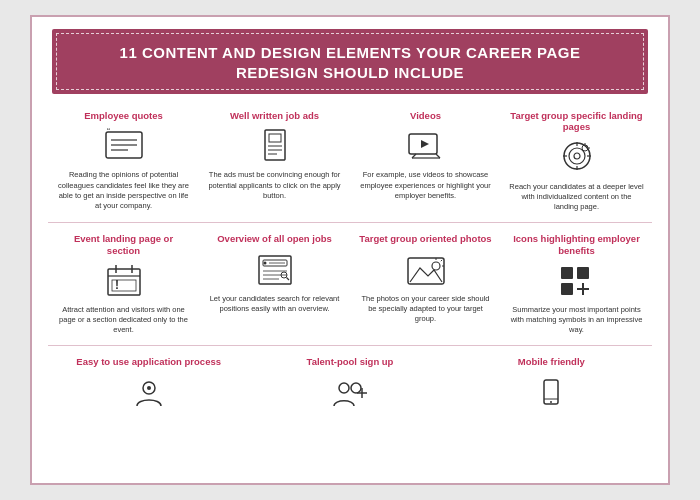 Image resolution: width=700 pixels, height=500 pixels. What do you see at coordinates (576, 244) in the screenshot?
I see `item-title-icons-benefits: Icons highlighting employer benefits` at bounding box center [576, 244].